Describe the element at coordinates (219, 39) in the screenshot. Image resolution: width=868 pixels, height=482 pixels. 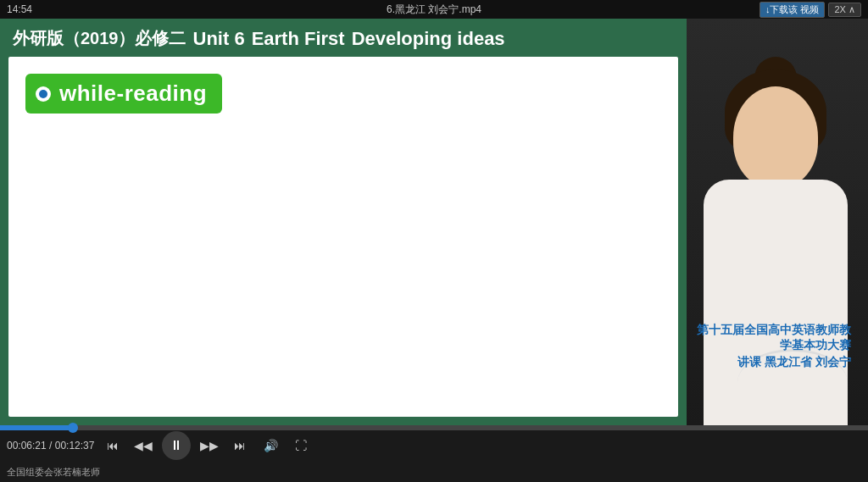
I see `unit-label: Unit 6` at that location.